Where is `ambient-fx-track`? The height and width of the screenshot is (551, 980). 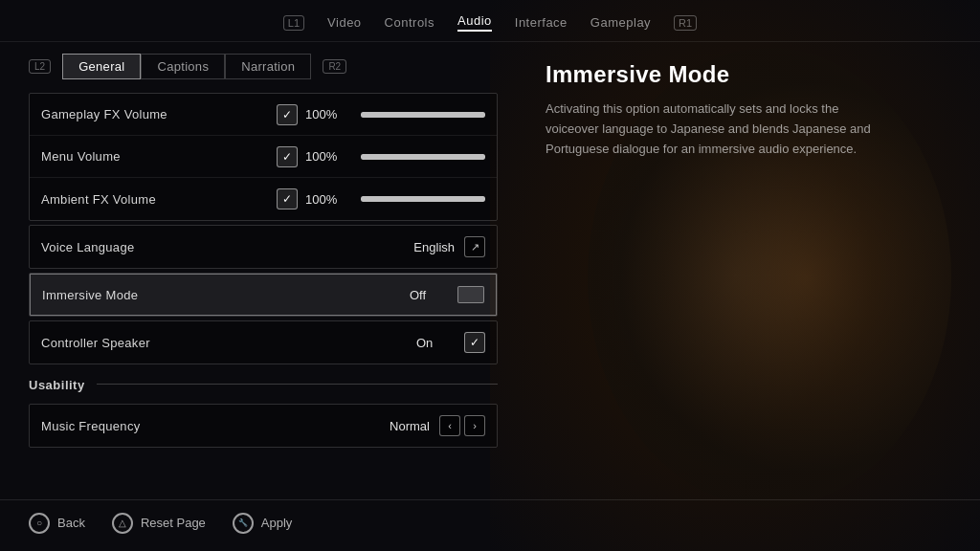 ambient-fx-track is located at coordinates (423, 199).